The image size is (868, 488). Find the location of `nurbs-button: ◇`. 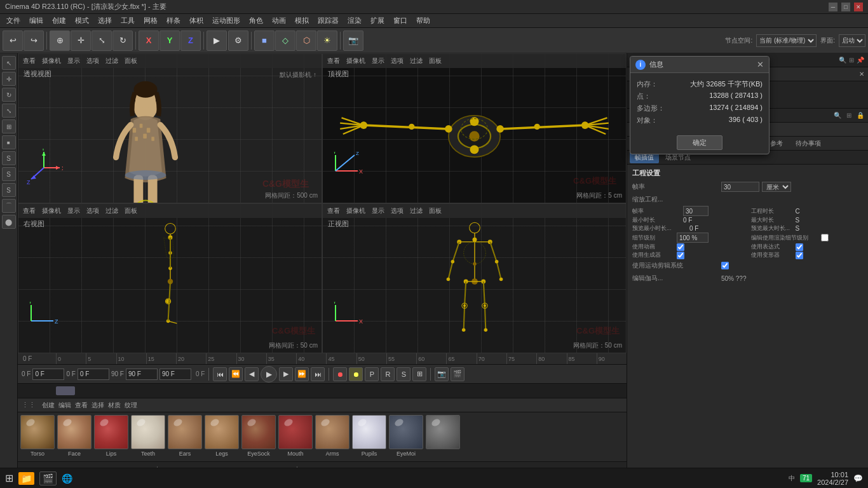

nurbs-button: ◇ is located at coordinates (285, 41).